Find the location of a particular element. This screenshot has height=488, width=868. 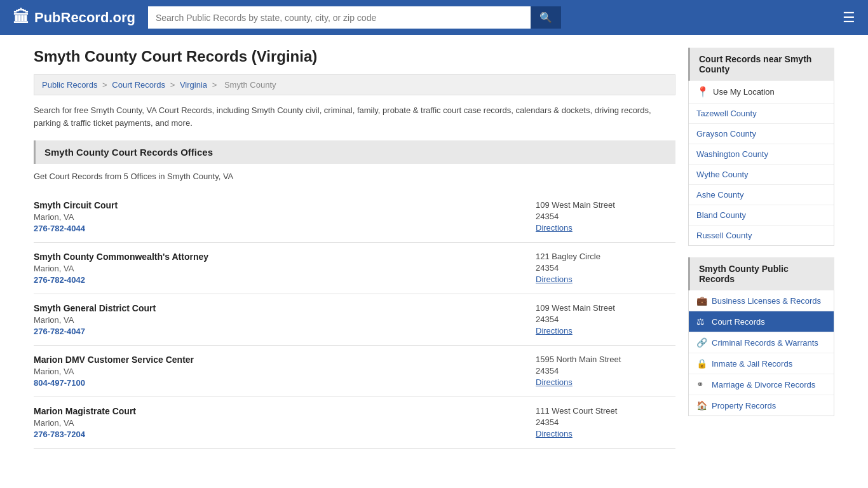

nearby-section-title: Court Records near Smyth County is located at coordinates (761, 64).